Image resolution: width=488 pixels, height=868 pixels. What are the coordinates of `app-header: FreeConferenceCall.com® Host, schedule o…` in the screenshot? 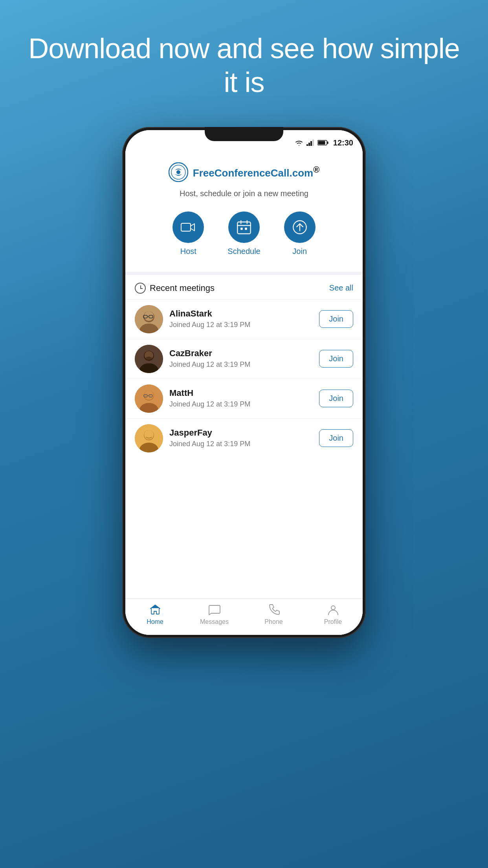 It's located at (244, 211).